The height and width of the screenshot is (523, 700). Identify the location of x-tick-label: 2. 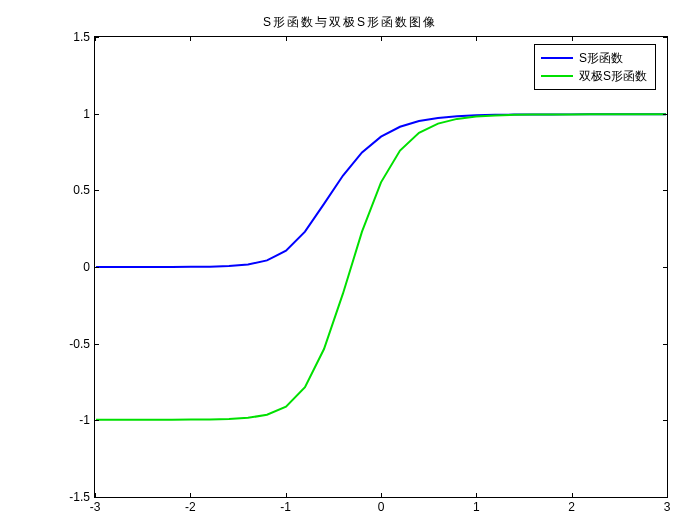
(572, 507).